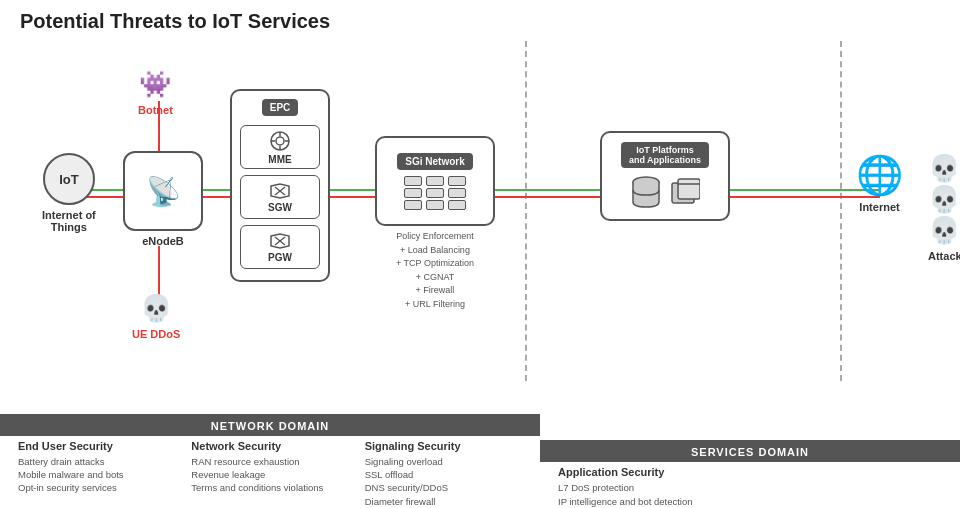  Describe the element at coordinates (280, 191) in the screenshot. I see `sgw-icon` at that location.